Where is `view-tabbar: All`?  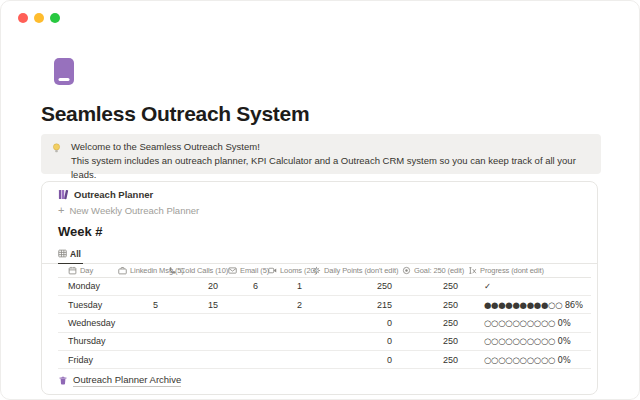 view-tabbar: All is located at coordinates (320, 254).